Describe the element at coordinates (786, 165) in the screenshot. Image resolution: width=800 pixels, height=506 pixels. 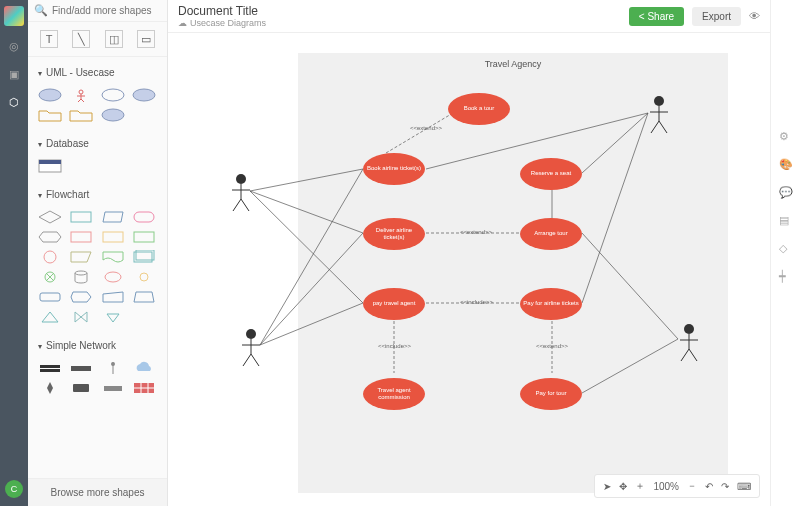
I see `theme-icon: 🎨` at that location.